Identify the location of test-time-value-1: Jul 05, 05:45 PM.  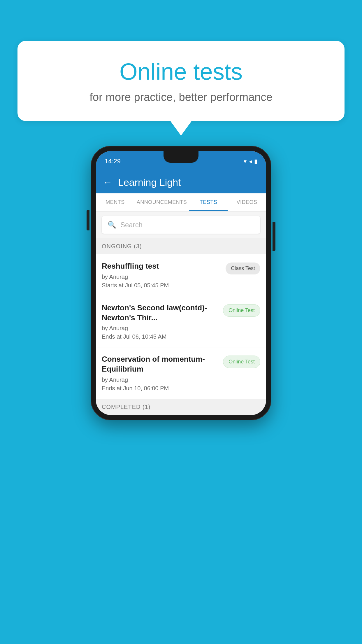
(147, 285).